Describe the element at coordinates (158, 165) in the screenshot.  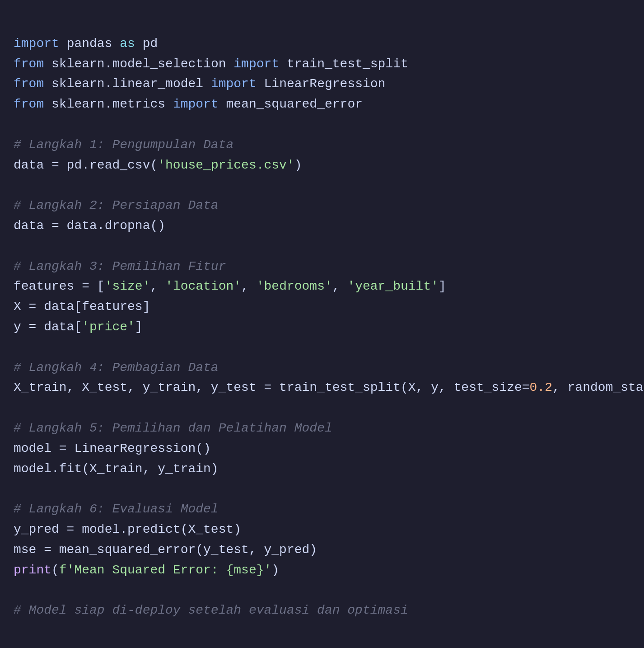
I see `line-code-1: data = pd.read_csv('house_prices.csv')` at that location.